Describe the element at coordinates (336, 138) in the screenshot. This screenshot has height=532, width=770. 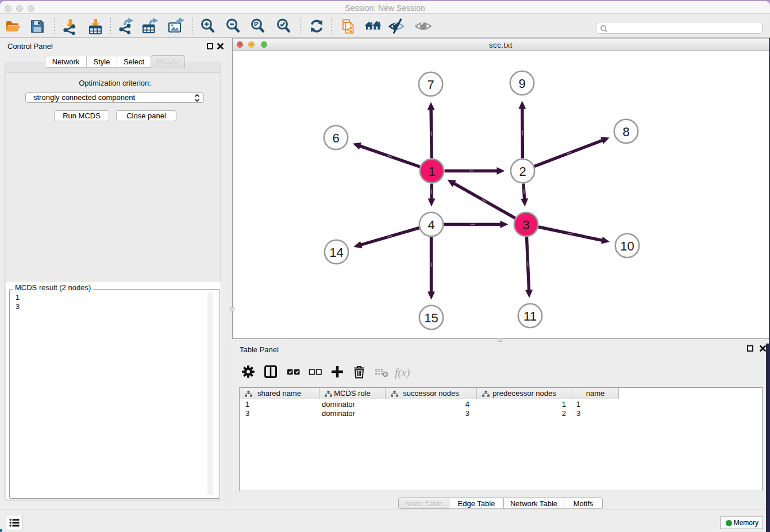
I see `svg-text: 6` at that location.